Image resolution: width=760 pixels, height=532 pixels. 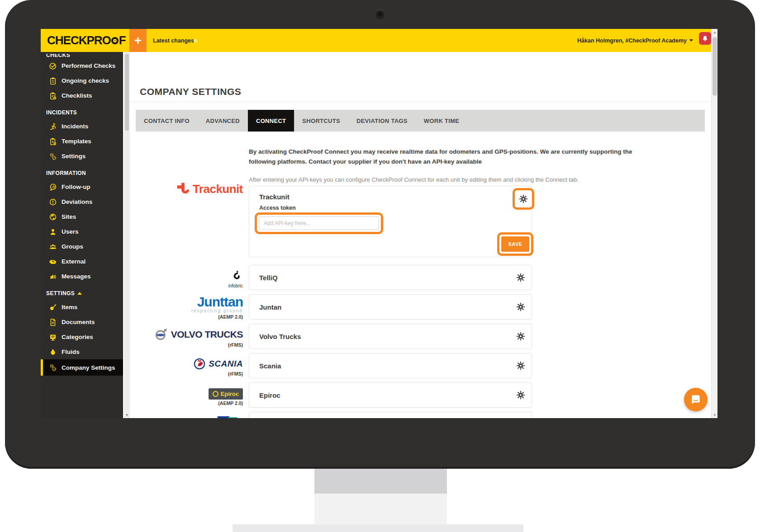 What do you see at coordinates (715, 66) in the screenshot?
I see `page-scrollbar-thumb` at bounding box center [715, 66].